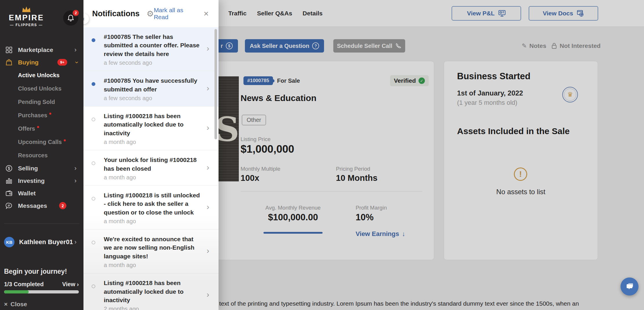 The width and height of the screenshot is (644, 310). I want to click on mark-all-read-link: Mark all as Read, so click(175, 14).